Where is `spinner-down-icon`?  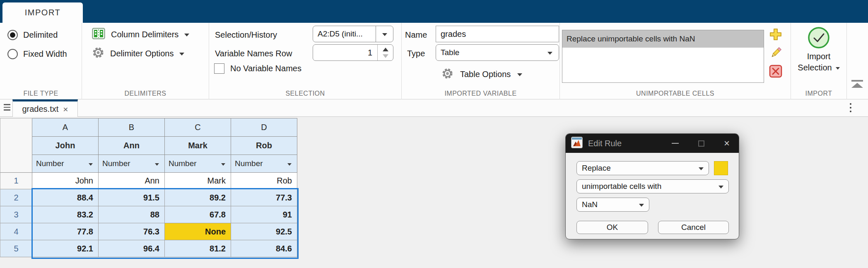
spinner-down-icon is located at coordinates (386, 56).